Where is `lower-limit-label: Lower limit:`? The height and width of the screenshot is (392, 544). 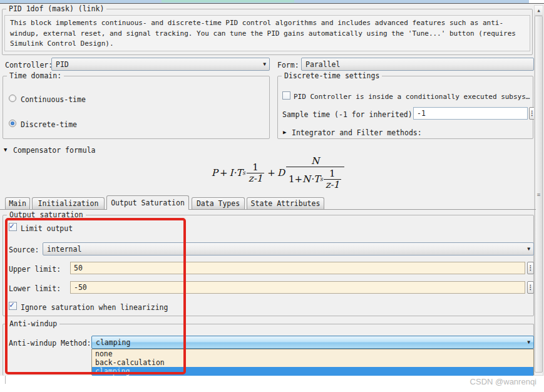
lower-limit-label: Lower limit: is located at coordinates (35, 289).